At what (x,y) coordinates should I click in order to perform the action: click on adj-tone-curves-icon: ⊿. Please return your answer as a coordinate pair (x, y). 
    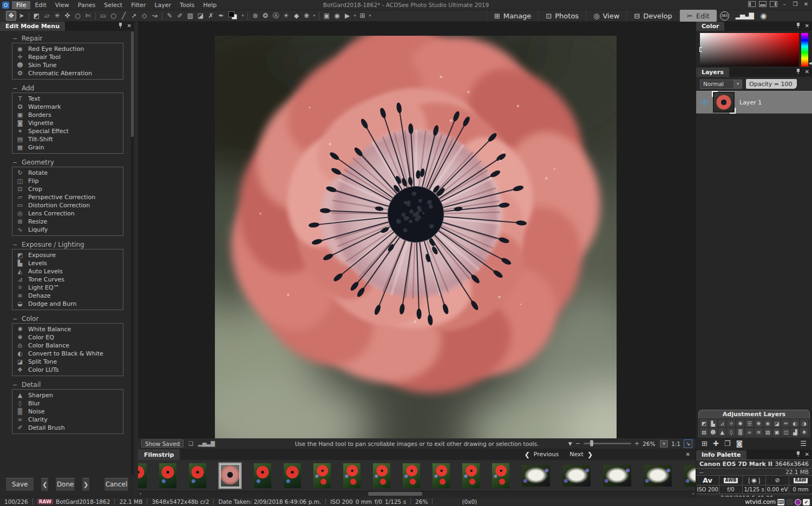
    Looking at the image, I should click on (722, 423).